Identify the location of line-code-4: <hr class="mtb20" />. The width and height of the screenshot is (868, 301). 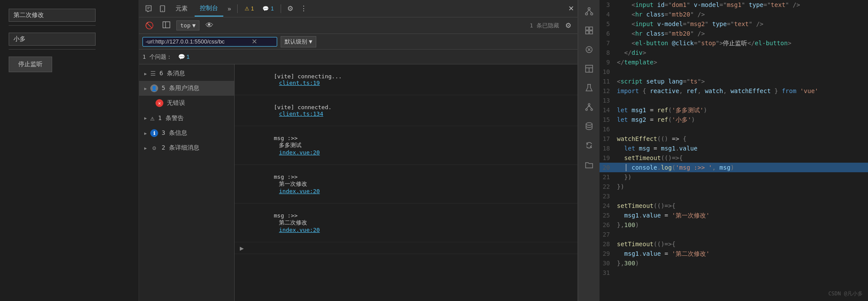
(742, 14).